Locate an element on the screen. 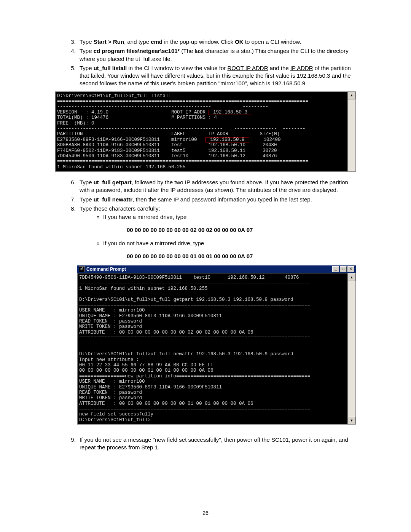  hex-mirrored: 00 00 00 00 00 00 00 00 02 00 02 00 00 0… is located at coordinates (241, 230).